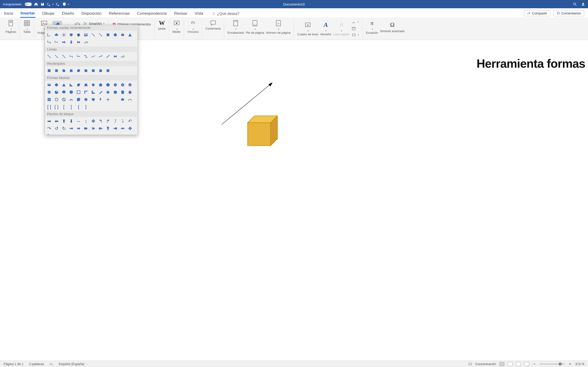 The height and width of the screenshot is (367, 588). What do you see at coordinates (86, 42) in the screenshot?
I see `shape-scribble` at bounding box center [86, 42].